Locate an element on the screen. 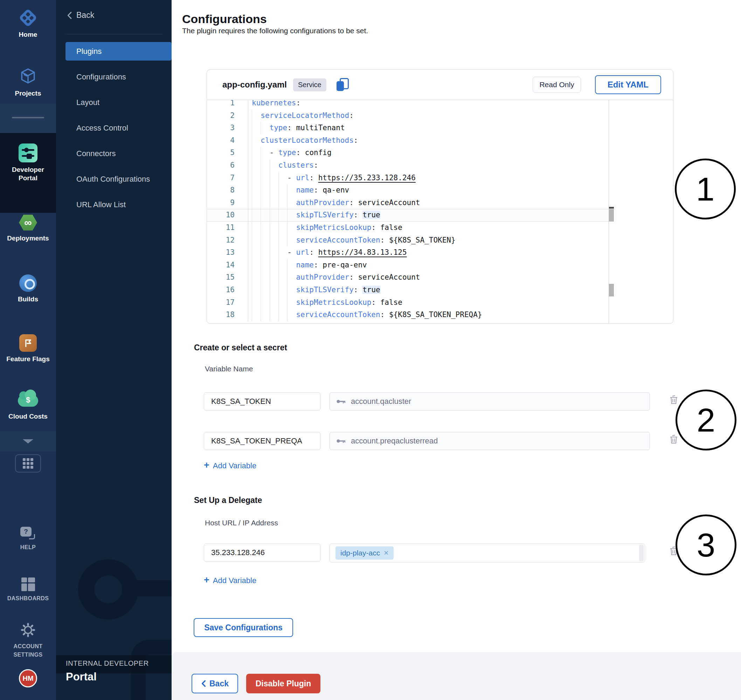 The image size is (741, 700). tag-field-scrollbar is located at coordinates (641, 553).